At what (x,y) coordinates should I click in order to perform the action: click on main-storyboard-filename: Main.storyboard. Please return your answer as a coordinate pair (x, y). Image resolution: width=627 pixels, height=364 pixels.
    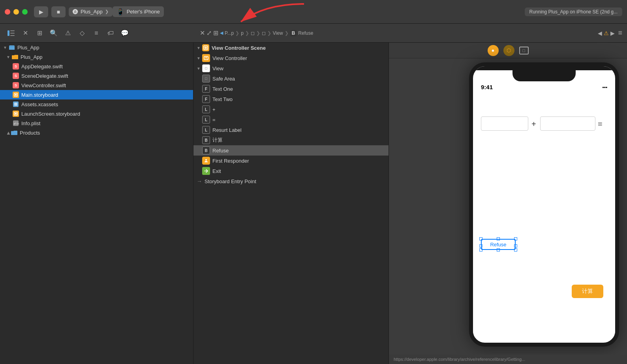
    Looking at the image, I should click on (39, 95).